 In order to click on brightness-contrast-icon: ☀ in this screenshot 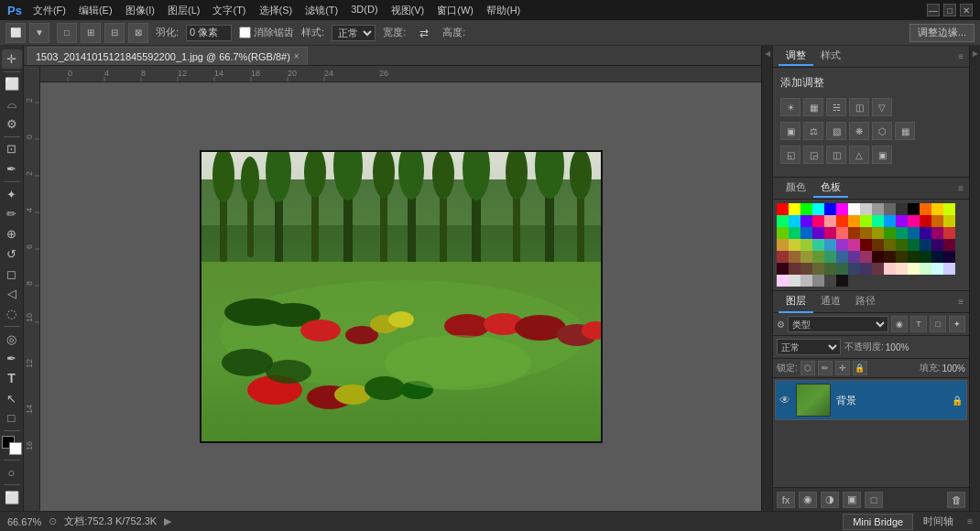, I will do `click(790, 107)`.